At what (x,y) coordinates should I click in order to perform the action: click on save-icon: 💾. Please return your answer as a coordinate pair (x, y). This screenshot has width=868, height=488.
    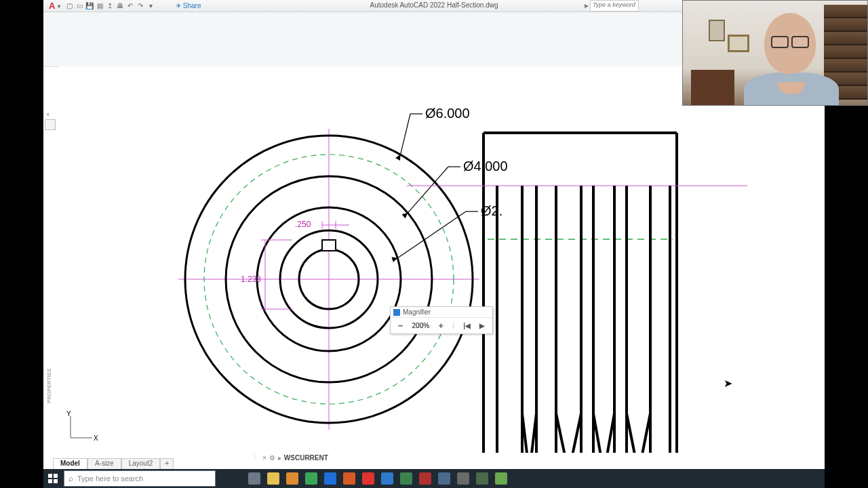
    Looking at the image, I should click on (90, 5).